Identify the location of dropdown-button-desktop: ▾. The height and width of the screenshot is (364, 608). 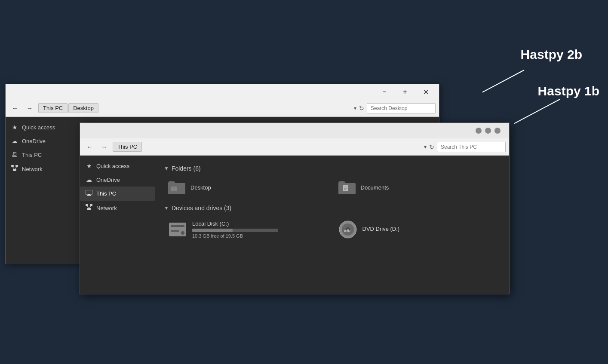
(355, 108).